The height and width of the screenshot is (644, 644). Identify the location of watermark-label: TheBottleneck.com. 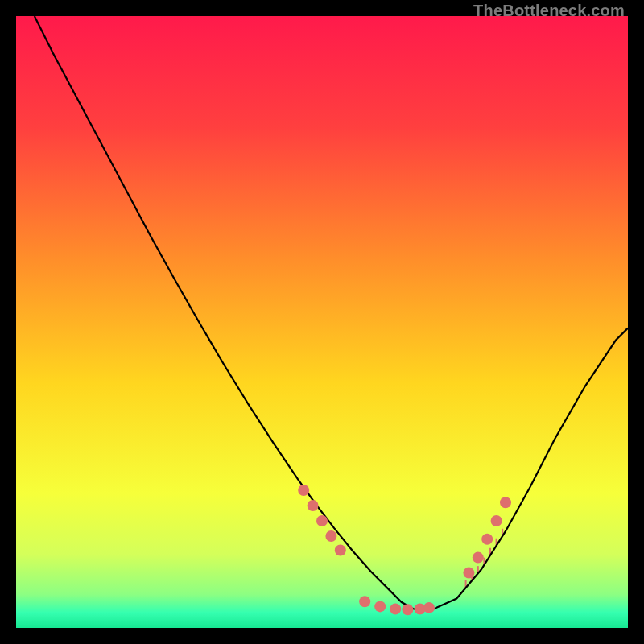
(549, 11).